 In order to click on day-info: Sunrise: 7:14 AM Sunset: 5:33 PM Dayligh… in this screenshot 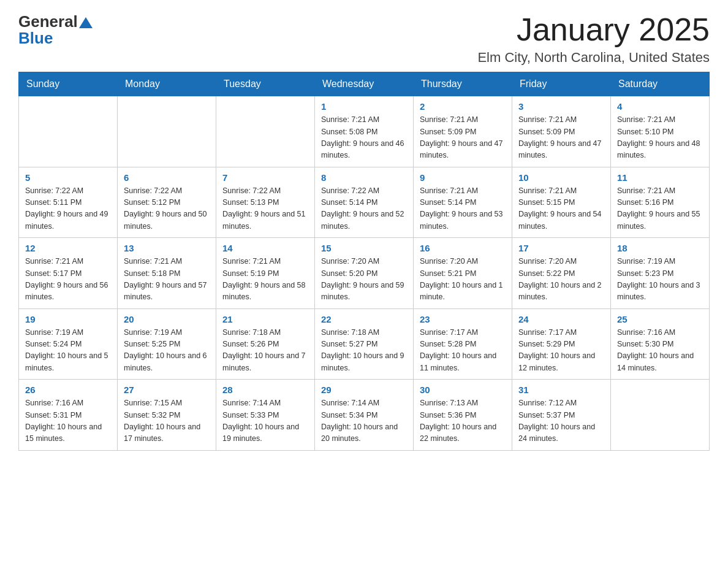, I will do `click(265, 421)`.